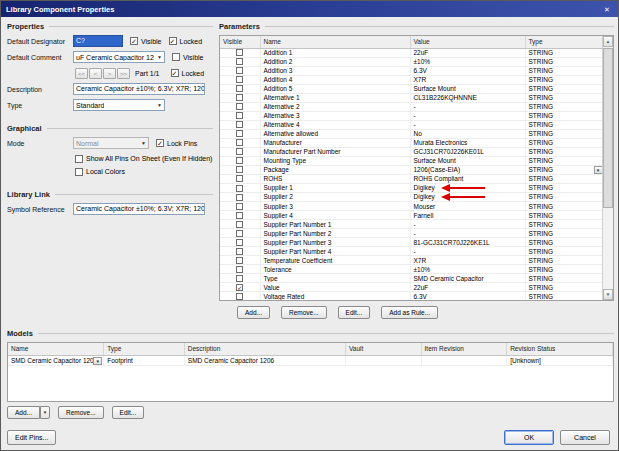 This screenshot has height=451, width=619. Describe the element at coordinates (412, 98) in the screenshot. I see `parameter-row: Alternative 1CL31B226KQHNNNESTRING` at that location.